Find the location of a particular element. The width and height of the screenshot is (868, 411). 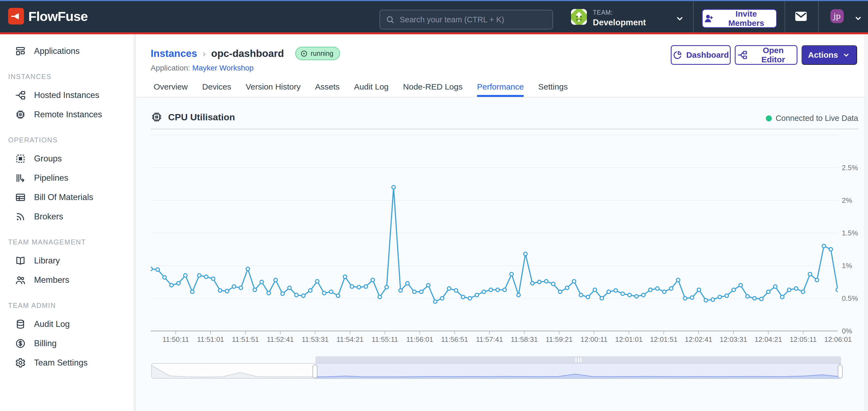

user-menu-chevron-down-icon is located at coordinates (858, 18).